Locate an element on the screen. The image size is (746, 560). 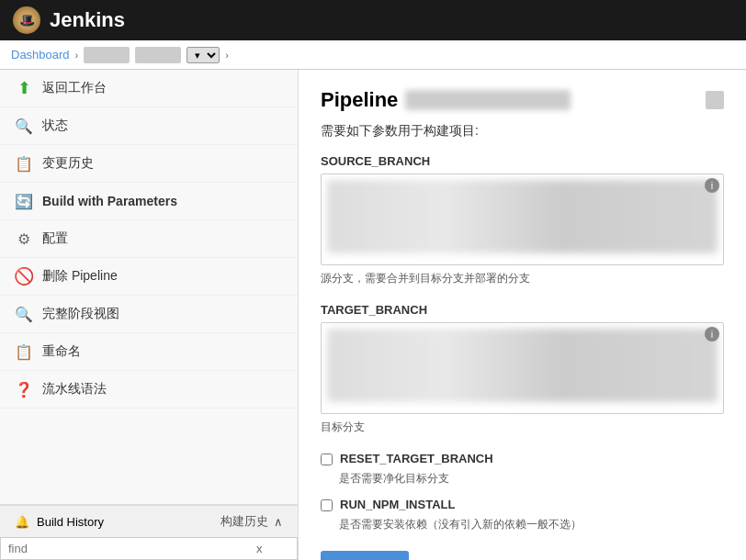
reset-target-checkbox is located at coordinates (327, 459).